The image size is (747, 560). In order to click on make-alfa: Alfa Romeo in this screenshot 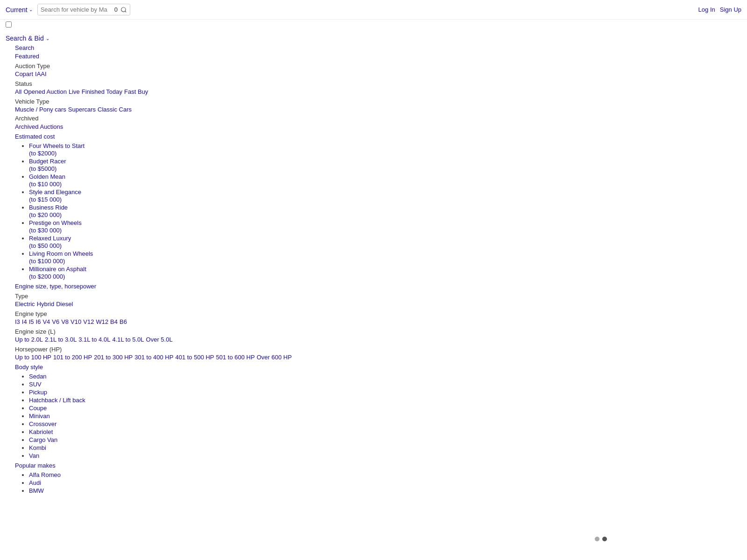, I will do `click(385, 475)`.